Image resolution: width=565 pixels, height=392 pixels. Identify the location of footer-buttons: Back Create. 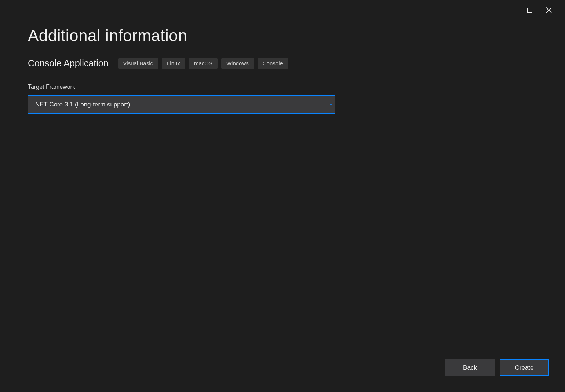
(497, 368).